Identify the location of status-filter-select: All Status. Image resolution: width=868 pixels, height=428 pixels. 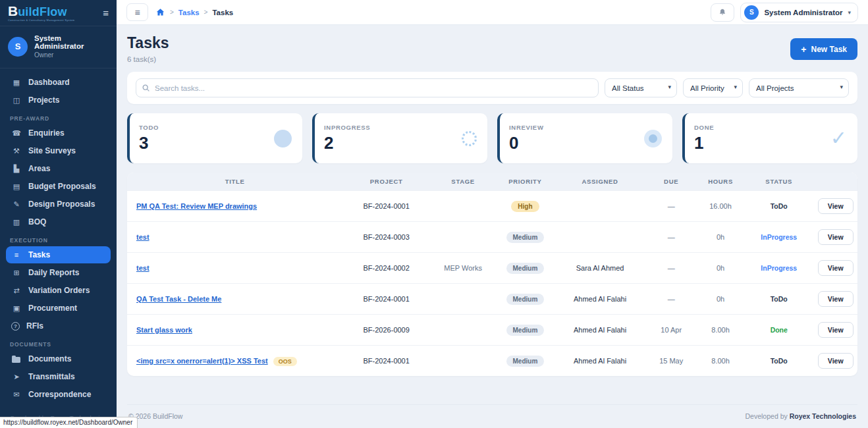
(641, 88).